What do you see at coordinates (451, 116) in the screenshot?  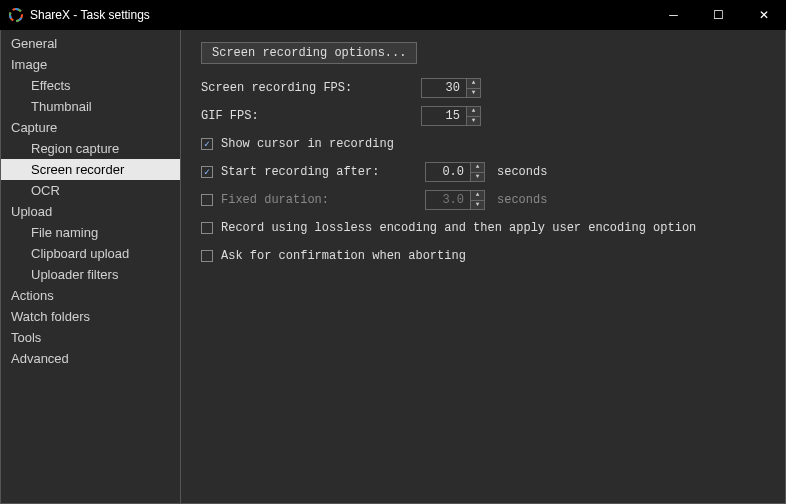 I see `gif-fps-spinner: 15 ▲ ▼` at bounding box center [451, 116].